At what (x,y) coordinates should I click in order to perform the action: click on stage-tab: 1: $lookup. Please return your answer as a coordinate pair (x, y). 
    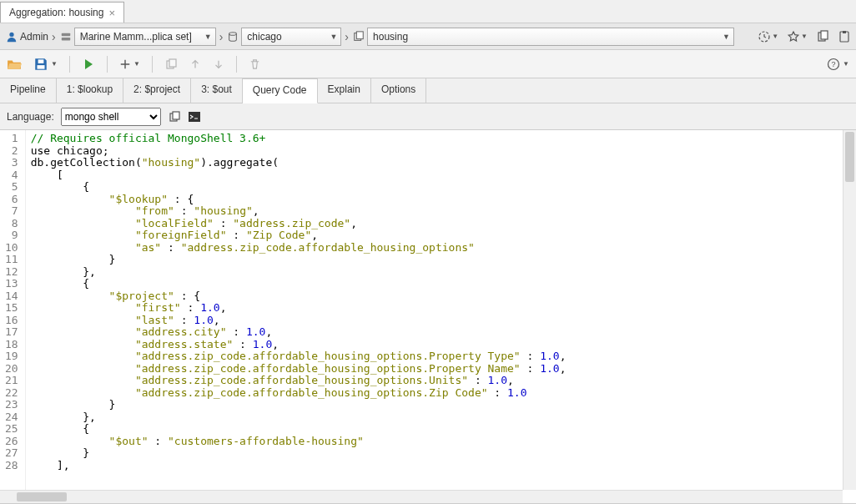
    Looking at the image, I should click on (90, 90).